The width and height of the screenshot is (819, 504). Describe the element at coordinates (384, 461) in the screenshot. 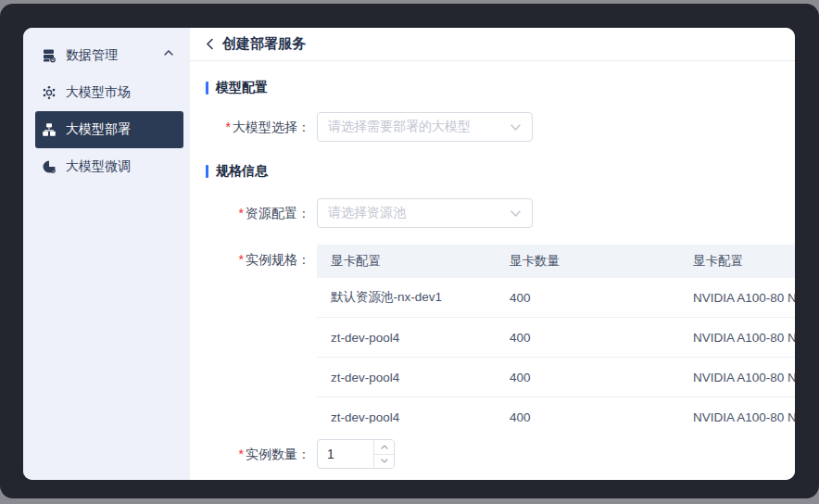

I see `decrement-button` at that location.